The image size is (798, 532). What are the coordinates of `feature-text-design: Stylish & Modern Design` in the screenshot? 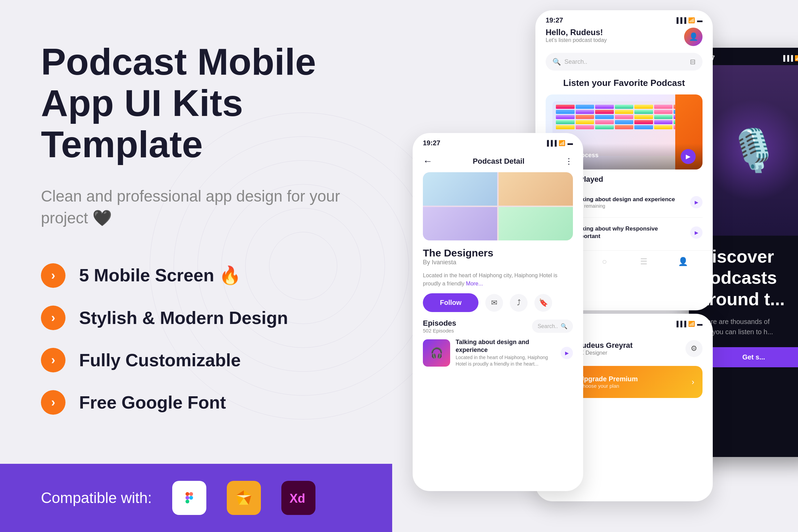 It's located at (183, 318).